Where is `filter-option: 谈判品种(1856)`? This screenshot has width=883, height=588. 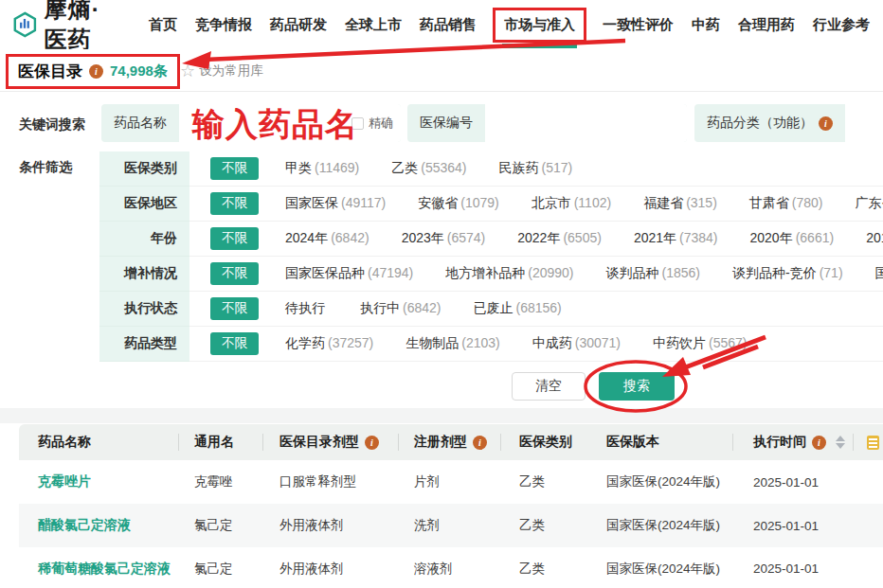
filter-option: 谈判品种(1856) is located at coordinates (654, 274).